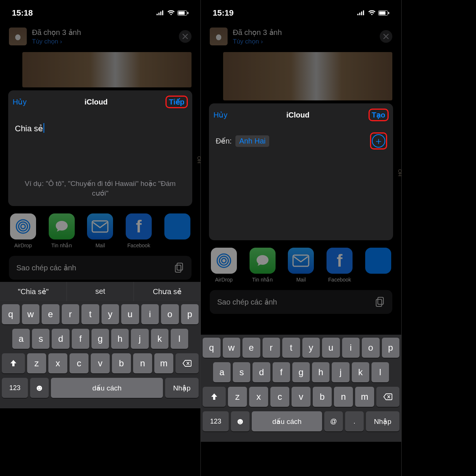 The width and height of the screenshot is (476, 476). I want to click on recipients-row: Đến: Anh Hai ＋, so click(301, 140).